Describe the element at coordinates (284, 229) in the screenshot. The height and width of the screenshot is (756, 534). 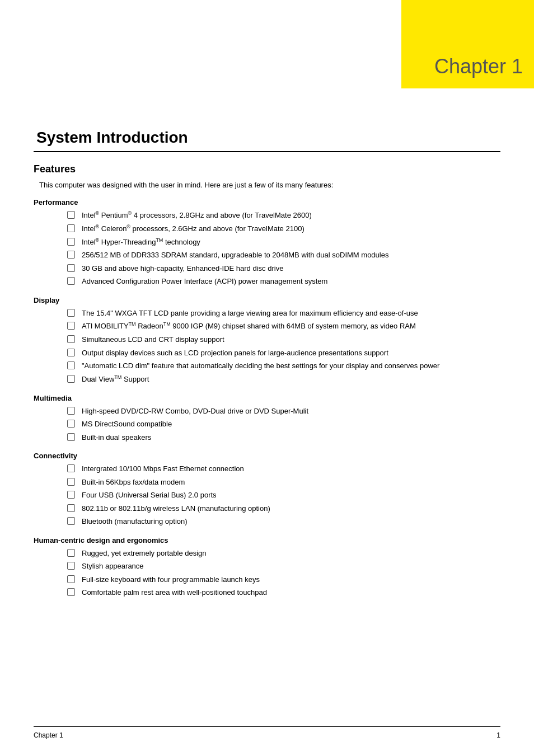
I see `list-item: Intel® Celeron® processors, 2.6GHz and a…` at that location.